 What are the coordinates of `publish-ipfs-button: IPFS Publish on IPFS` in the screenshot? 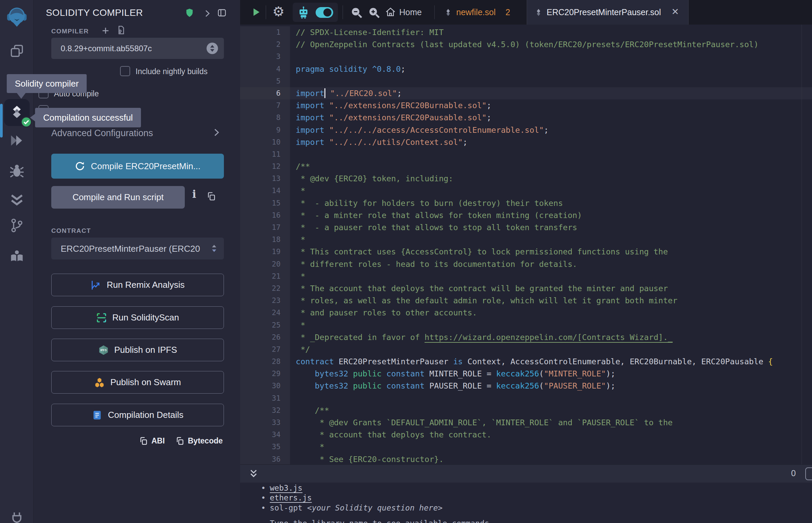 It's located at (138, 350).